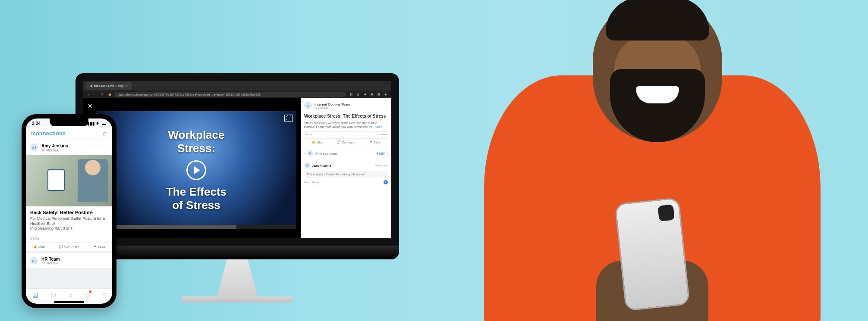 The image size is (868, 321). Describe the element at coordinates (346, 182) in the screenshot. I see `comment-footer: Like Reply 1` at that location.